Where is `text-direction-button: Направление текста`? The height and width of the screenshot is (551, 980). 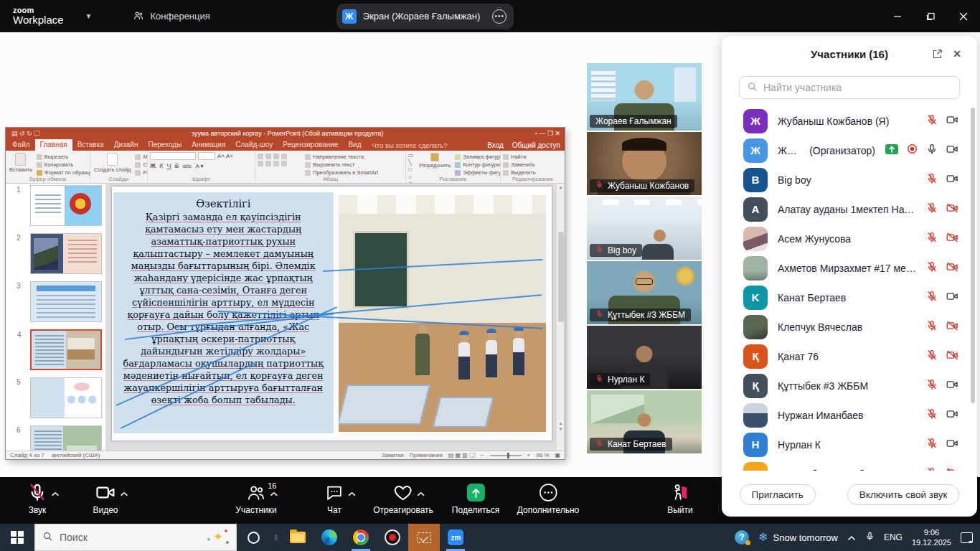 text-direction-button: Направление текста is located at coordinates (341, 156).